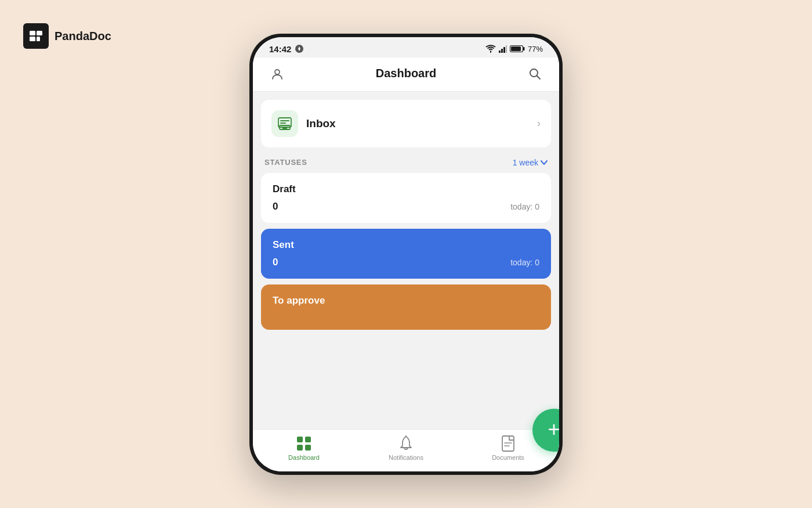 The width and height of the screenshot is (812, 508). Describe the element at coordinates (406, 245) in the screenshot. I see `sent-title: Sent` at that location.